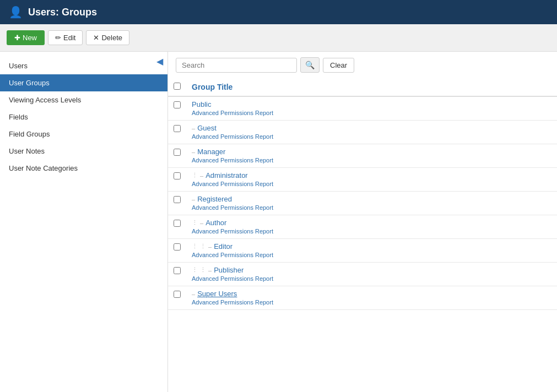 This screenshot has height=392, width=557. Describe the element at coordinates (363, 156) in the screenshot. I see `table-row: – ManagerAdvanced Permissions Report` at that location.